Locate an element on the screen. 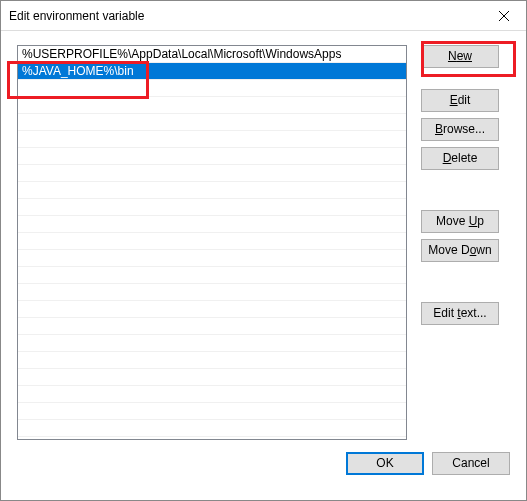 The height and width of the screenshot is (501, 527). cancel-button: Cancel is located at coordinates (471, 464).